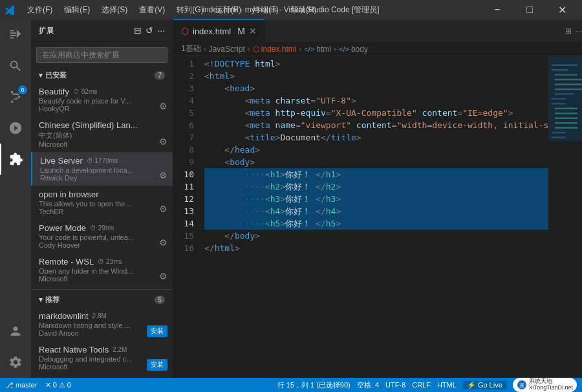 The image size is (582, 392). I want to click on time-badge: ⏱ 23ms, so click(110, 261).